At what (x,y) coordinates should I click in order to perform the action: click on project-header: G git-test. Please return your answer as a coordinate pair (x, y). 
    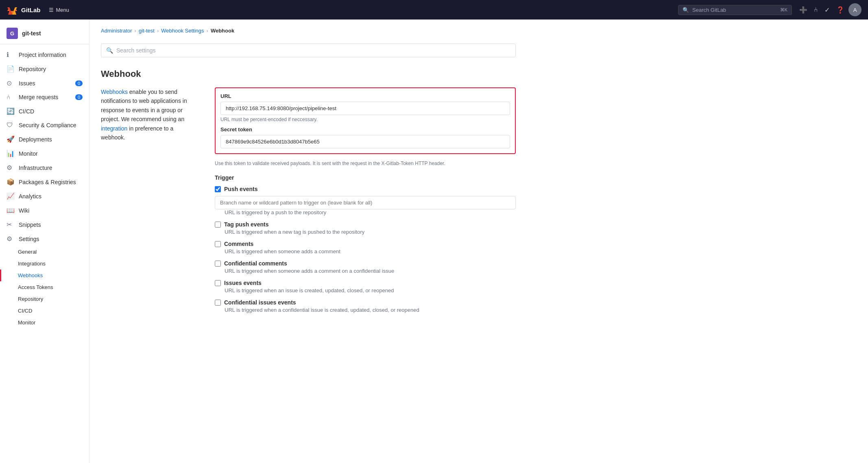
    Looking at the image, I should click on (45, 34).